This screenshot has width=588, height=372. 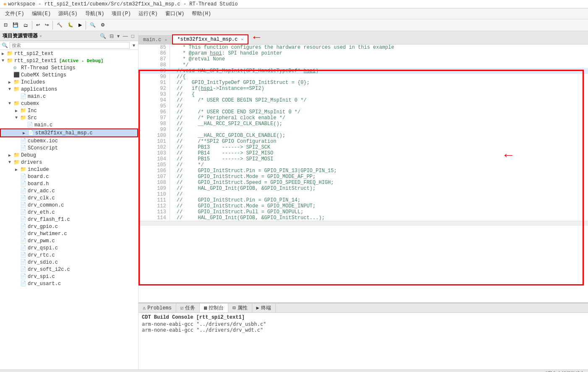 I want to click on code-line-100: 100 // __HAL_RCC_GPIOB_CLK_ENABLE();, so click(x=363, y=136).